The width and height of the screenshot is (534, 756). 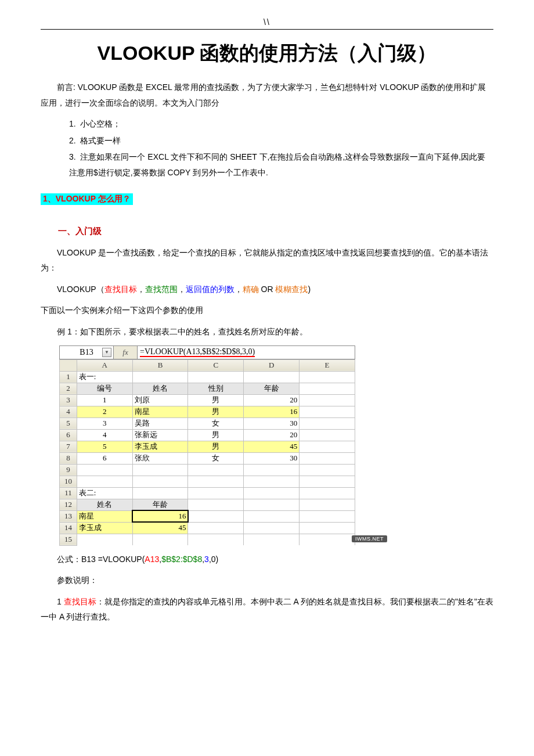 What do you see at coordinates (207, 352) in the screenshot?
I see `formula-bar: B13 ▼ fx =VLOOKUP(A13,$B$2:$D$8,3,0)` at bounding box center [207, 352].